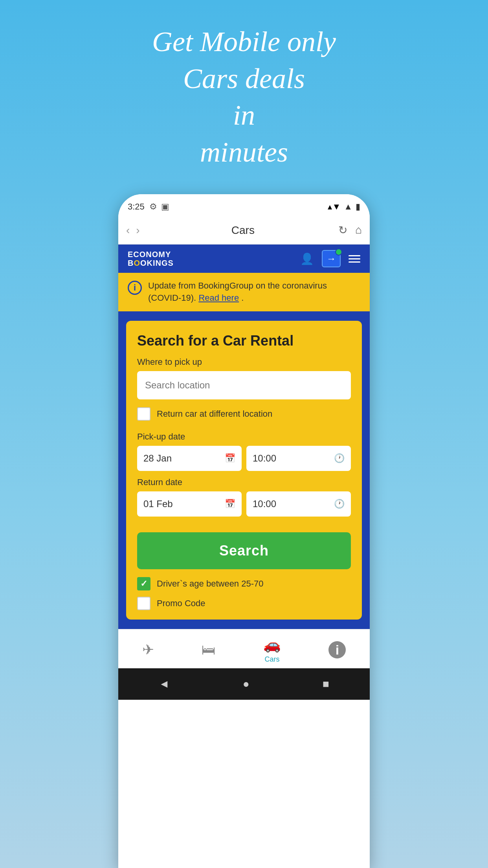 The height and width of the screenshot is (868, 488). Describe the element at coordinates (272, 660) in the screenshot. I see `cars-label: Cars` at that location.